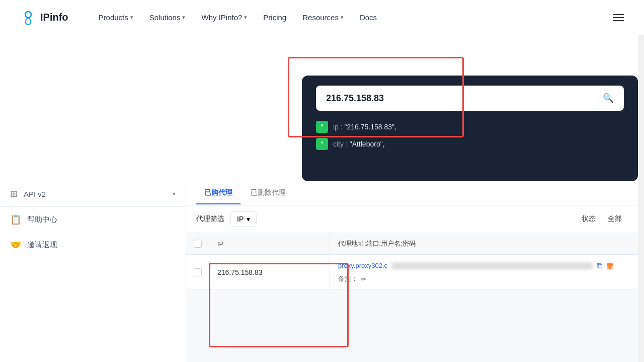  What do you see at coordinates (361, 17) in the screenshot?
I see `nav-links: Products ▾ Solutions ▾ Why IPinfo? ▾ Pri…` at bounding box center [361, 17].